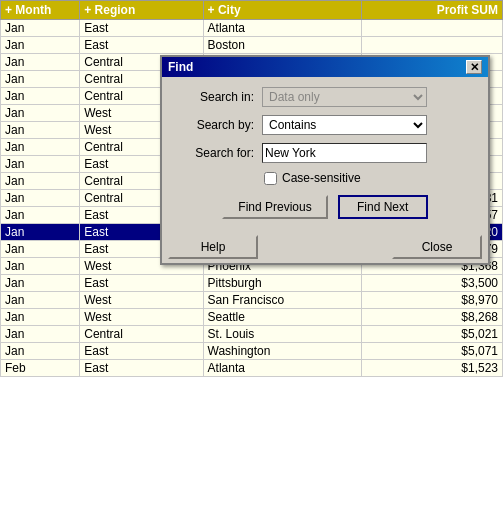  What do you see at coordinates (142, 334) in the screenshot?
I see `cell-region: Central` at bounding box center [142, 334].